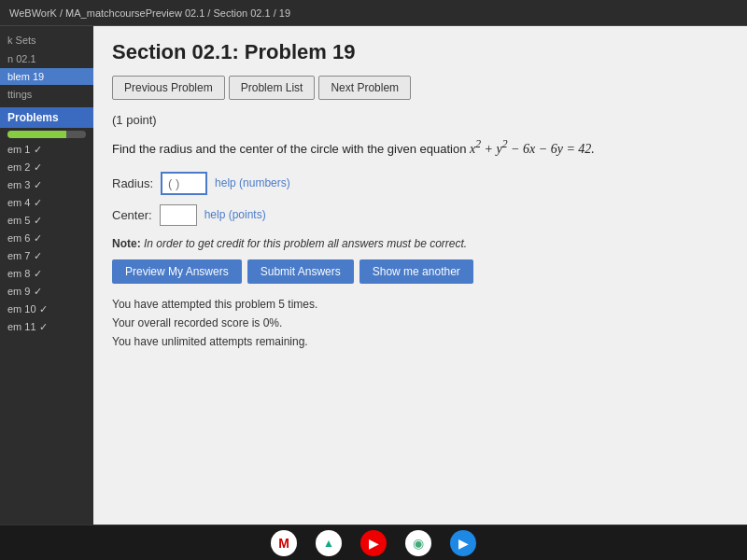 The width and height of the screenshot is (747, 560). I want to click on progress-bar-container, so click(47, 134).